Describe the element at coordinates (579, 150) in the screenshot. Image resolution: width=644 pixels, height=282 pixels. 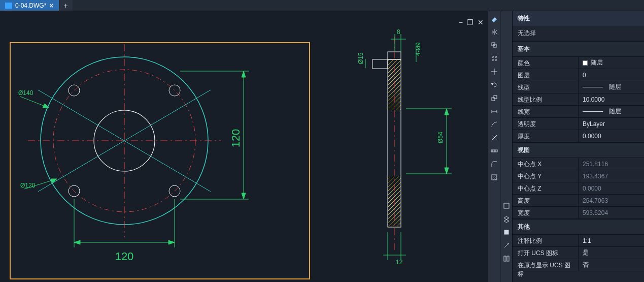
I see `section-view-title: 视图` at that location.